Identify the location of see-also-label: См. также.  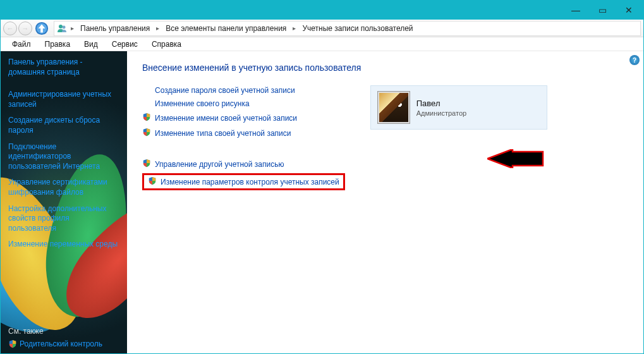
(64, 331).